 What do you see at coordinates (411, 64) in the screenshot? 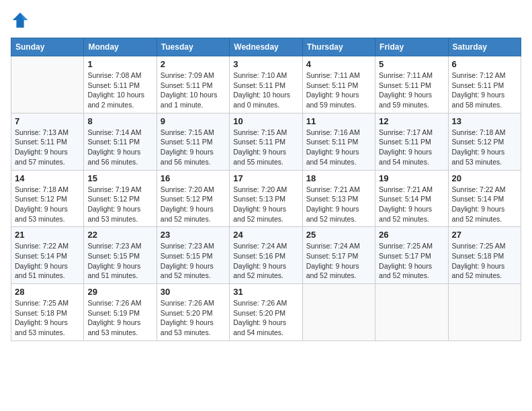
I see `day-number: 5` at bounding box center [411, 64].